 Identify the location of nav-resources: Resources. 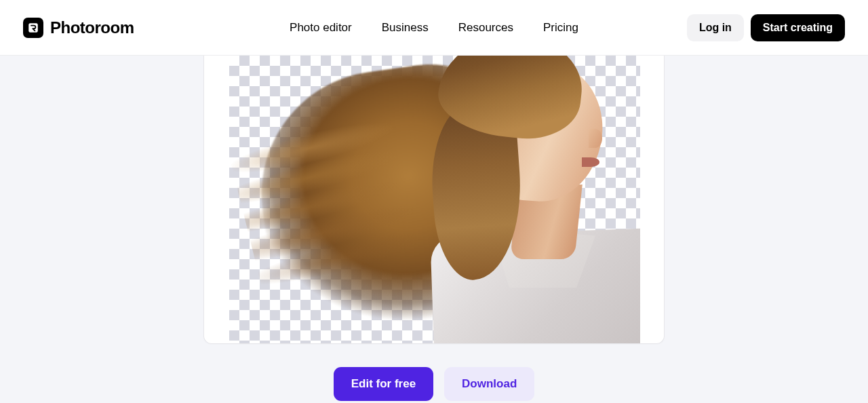
(486, 28).